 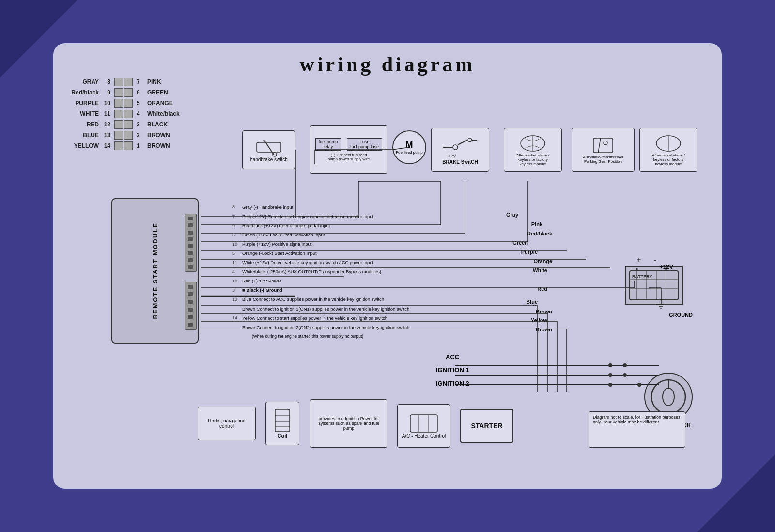 What do you see at coordinates (131, 146) in the screenshot?
I see `pin-row: YELLOW 14 1 BROWN` at bounding box center [131, 146].